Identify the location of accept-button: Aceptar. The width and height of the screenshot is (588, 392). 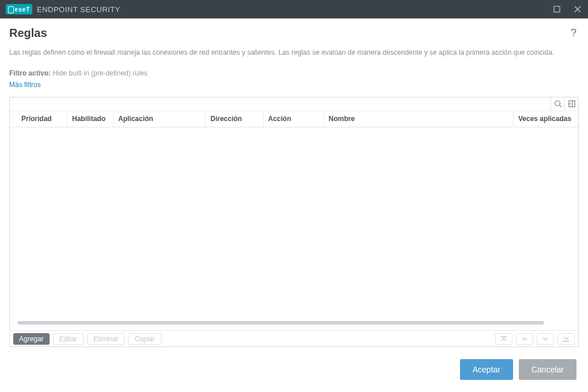
(487, 370).